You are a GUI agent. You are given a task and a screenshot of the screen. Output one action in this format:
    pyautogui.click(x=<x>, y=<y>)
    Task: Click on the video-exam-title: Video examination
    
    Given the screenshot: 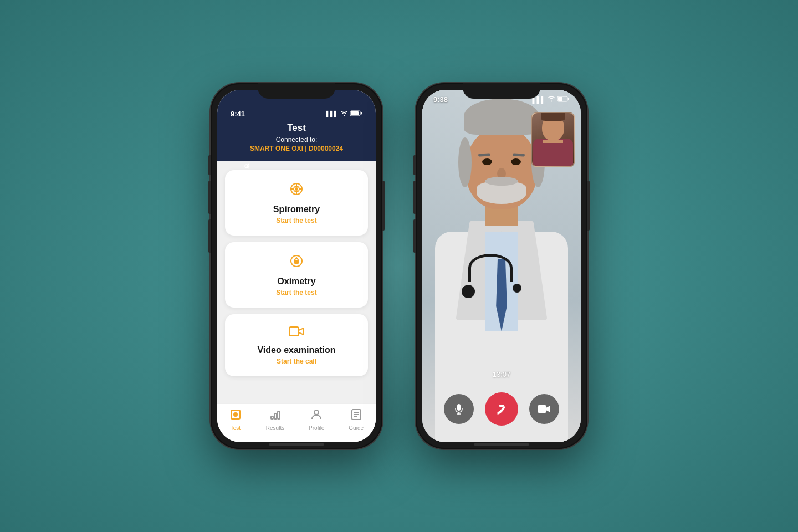 What is the action you would take?
    pyautogui.click(x=296, y=350)
    